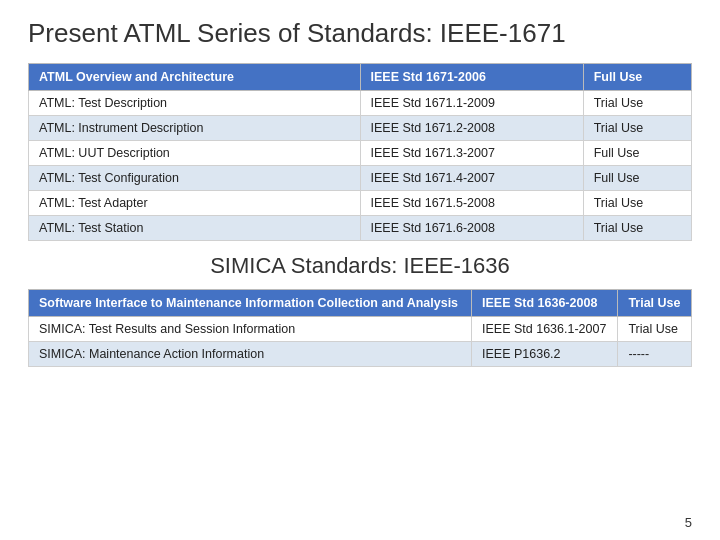 Image resolution: width=720 pixels, height=540 pixels. I want to click on atml-cell: IEEE Std 1671.5-2008, so click(472, 204).